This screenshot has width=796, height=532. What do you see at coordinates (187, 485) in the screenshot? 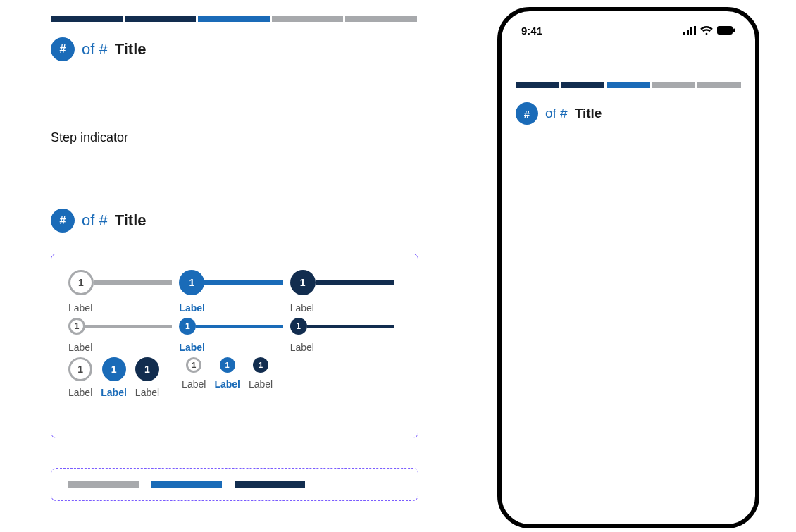
I see `step-segment-current` at bounding box center [187, 485].